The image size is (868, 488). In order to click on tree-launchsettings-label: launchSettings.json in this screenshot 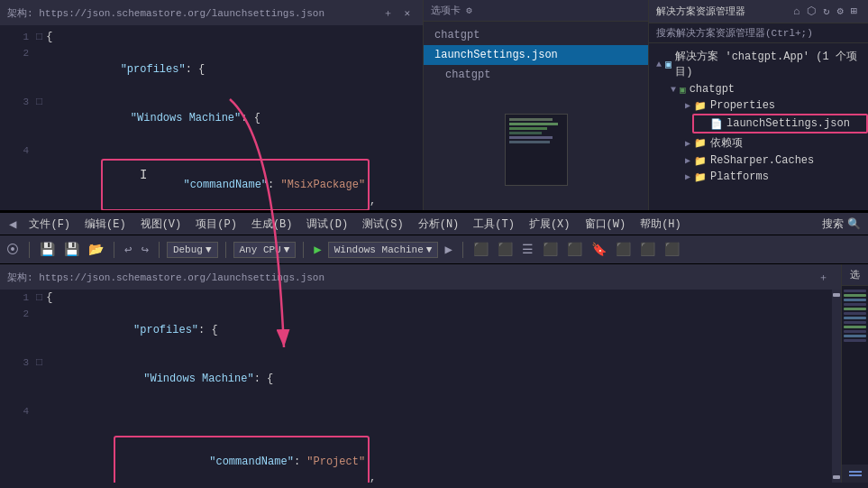, I will do `click(788, 124)`.